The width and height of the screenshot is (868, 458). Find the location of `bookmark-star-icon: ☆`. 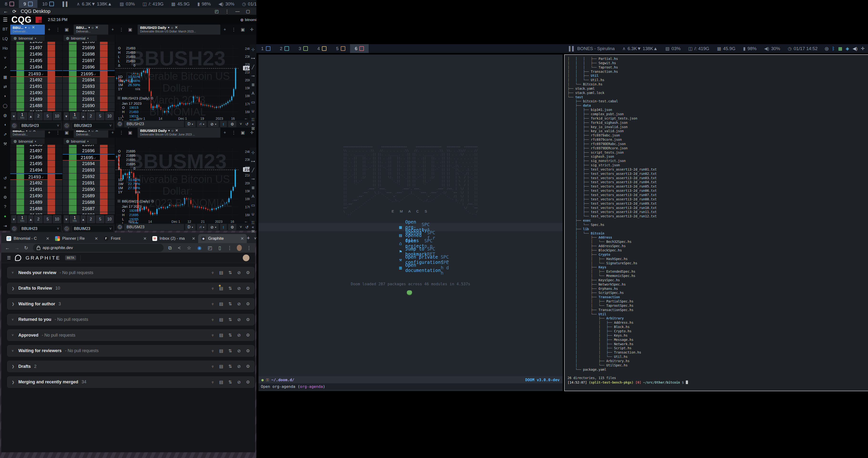

bookmark-star-icon: ☆ is located at coordinates (189, 248).